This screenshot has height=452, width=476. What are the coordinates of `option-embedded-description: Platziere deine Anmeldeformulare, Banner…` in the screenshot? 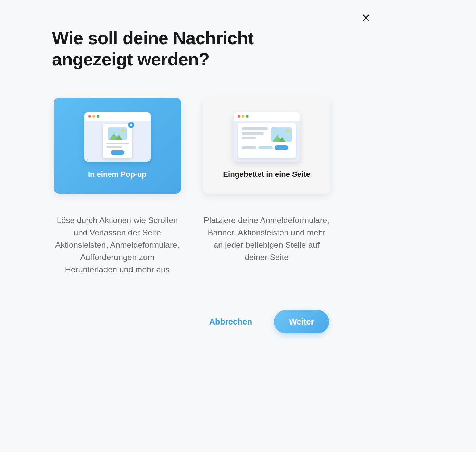 It's located at (267, 245).